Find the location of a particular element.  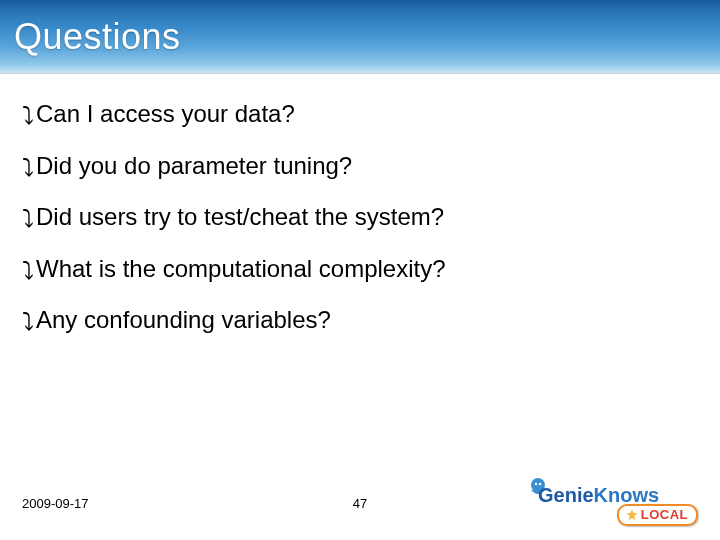

logo: GenieKnows LOCAL is located at coordinates (618, 503).